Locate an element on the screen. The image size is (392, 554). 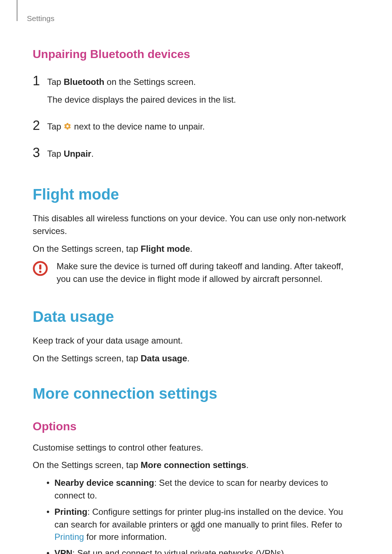
heading-options: Options is located at coordinates (196, 426).